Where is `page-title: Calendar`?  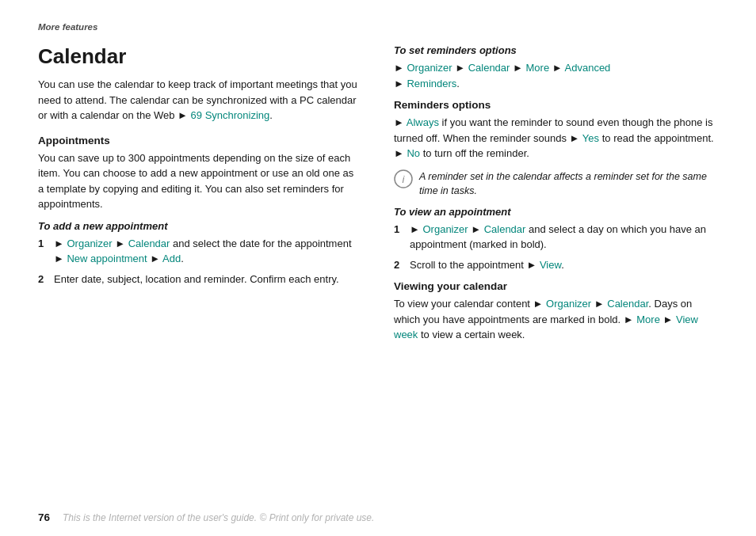
page-title: Calendar is located at coordinates (200, 57).